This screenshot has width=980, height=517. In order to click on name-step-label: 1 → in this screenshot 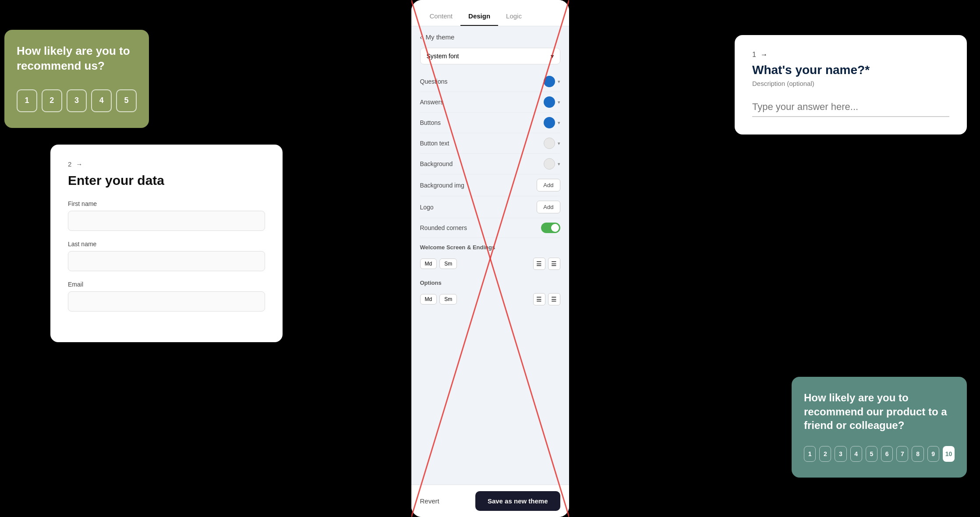, I will do `click(851, 55)`.